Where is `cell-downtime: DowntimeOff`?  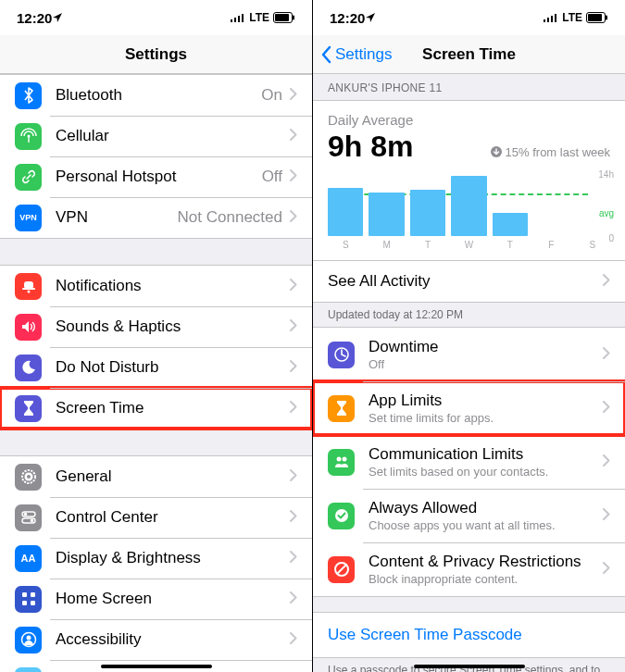 cell-downtime: DowntimeOff is located at coordinates (469, 355).